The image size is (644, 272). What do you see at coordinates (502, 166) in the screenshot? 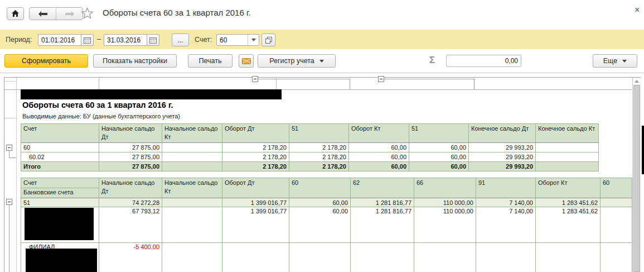
I see `value-cell: 29 993,20` at bounding box center [502, 166].